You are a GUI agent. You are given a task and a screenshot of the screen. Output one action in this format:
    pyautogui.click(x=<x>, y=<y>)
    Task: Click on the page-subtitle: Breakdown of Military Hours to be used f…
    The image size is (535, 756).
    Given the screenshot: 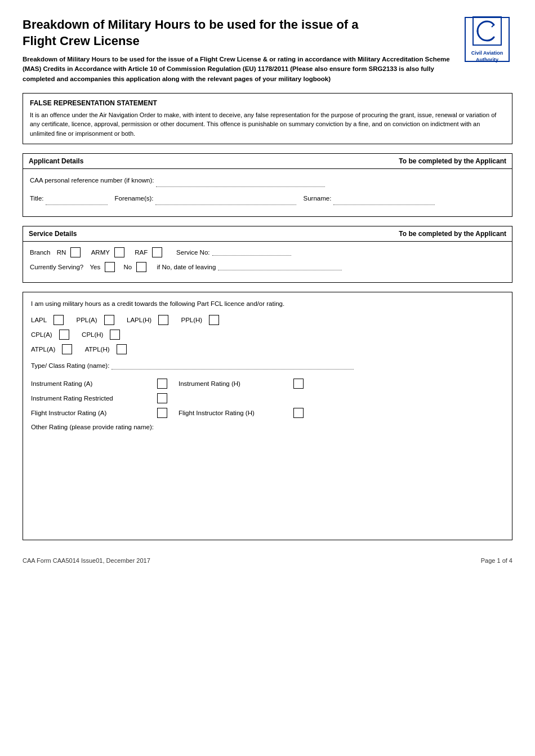 What is the action you would take?
    pyautogui.click(x=237, y=69)
    